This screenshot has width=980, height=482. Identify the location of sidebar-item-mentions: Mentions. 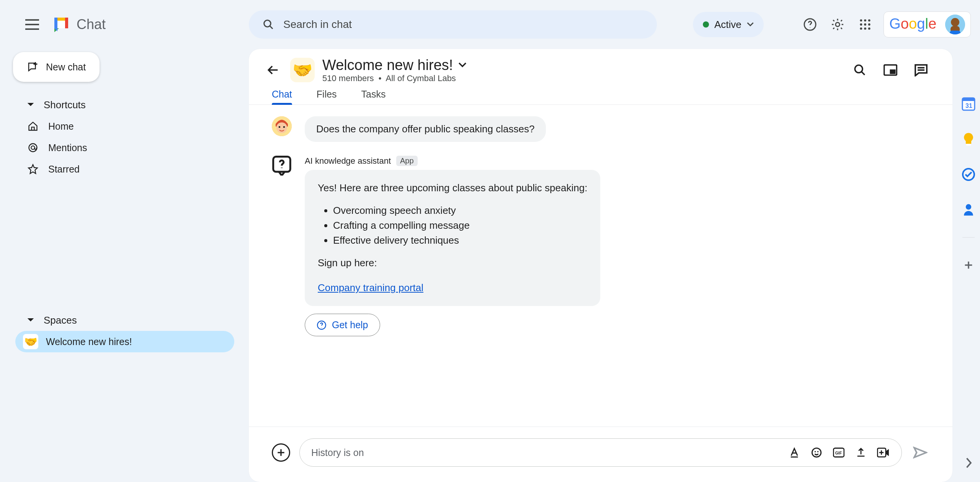
(133, 148).